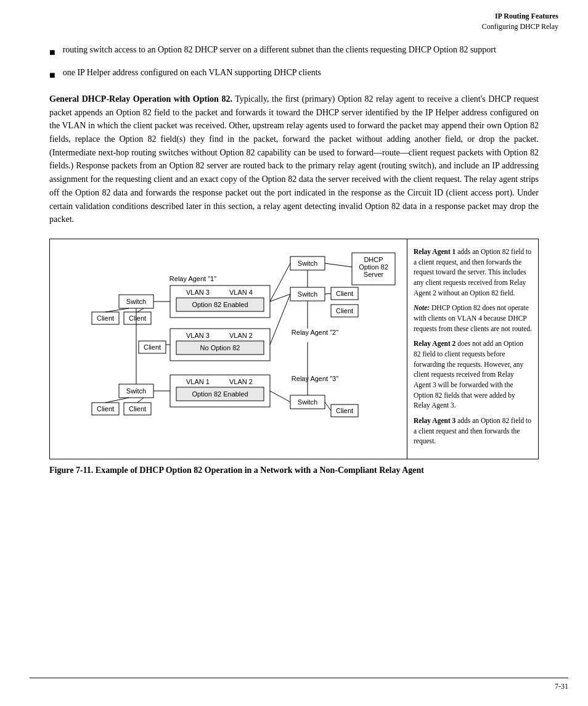 The height and width of the screenshot is (706, 588). Describe the element at coordinates (192, 73) in the screenshot. I see `bullet-text-2: one IP Helper address configured on each…` at that location.